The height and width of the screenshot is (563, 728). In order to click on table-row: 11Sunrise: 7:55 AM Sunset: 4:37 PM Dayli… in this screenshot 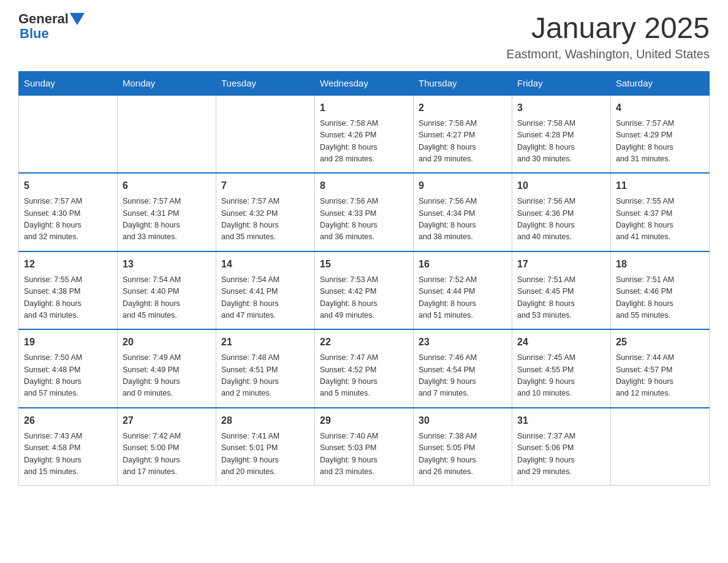, I will do `click(661, 212)`.